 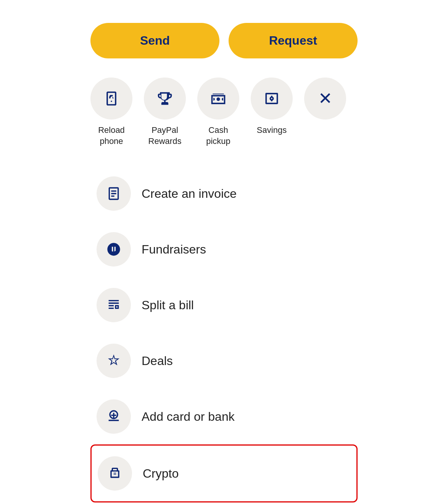 I want to click on savings-icon, so click(x=272, y=99).